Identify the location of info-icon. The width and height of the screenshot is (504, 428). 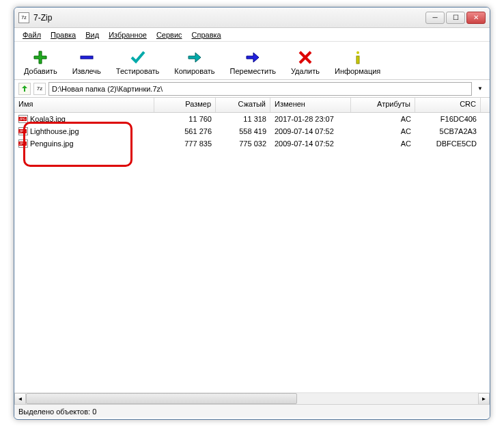
(358, 57).